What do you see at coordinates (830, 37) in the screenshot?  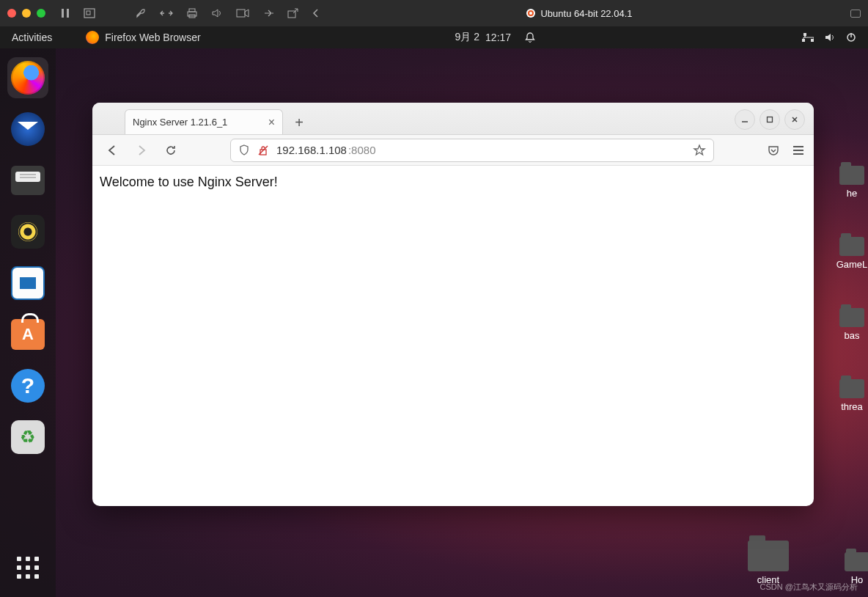 I see `volume-icon` at bounding box center [830, 37].